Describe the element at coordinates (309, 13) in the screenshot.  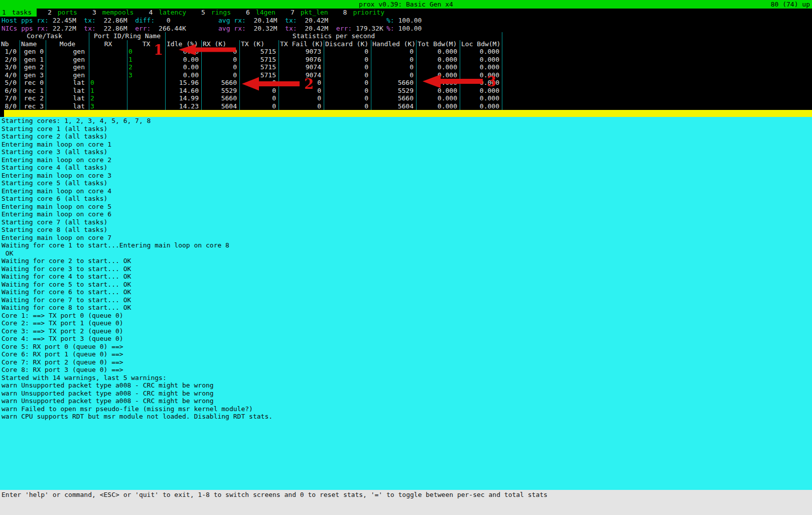
I see `tab-pkt_len: 7pkt_len` at that location.